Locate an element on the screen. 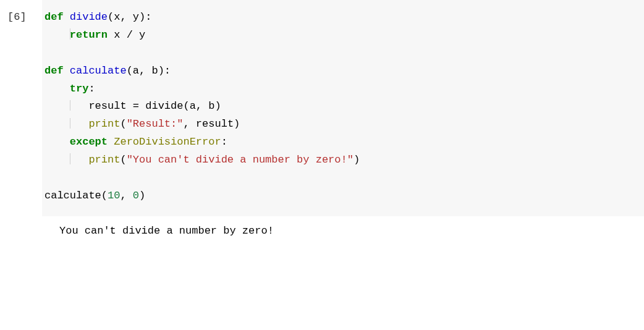  param-b: b is located at coordinates (155, 70).